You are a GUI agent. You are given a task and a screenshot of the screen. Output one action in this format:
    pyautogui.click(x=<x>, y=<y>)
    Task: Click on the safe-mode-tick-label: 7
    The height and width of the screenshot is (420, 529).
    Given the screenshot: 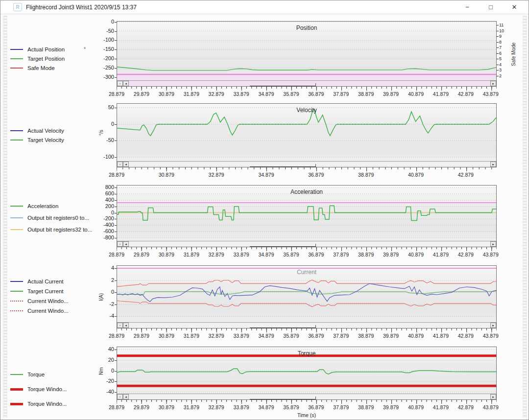 What is the action you would take?
    pyautogui.click(x=501, y=47)
    